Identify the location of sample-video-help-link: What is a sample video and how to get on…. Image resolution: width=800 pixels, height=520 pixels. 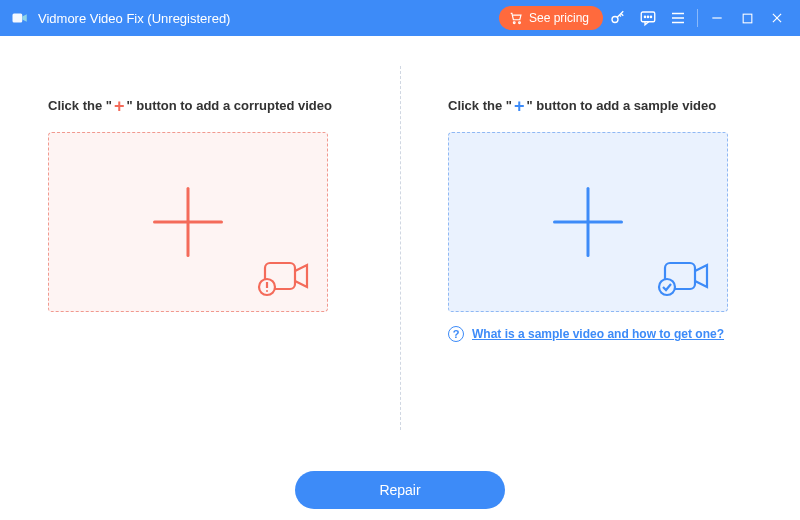
(598, 334).